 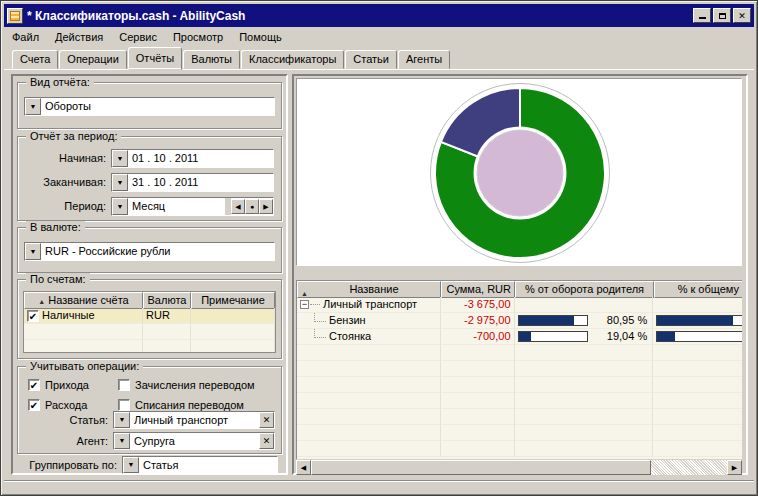 What do you see at coordinates (56, 227) in the screenshot?
I see `currency-group-label: В валюте:` at bounding box center [56, 227].